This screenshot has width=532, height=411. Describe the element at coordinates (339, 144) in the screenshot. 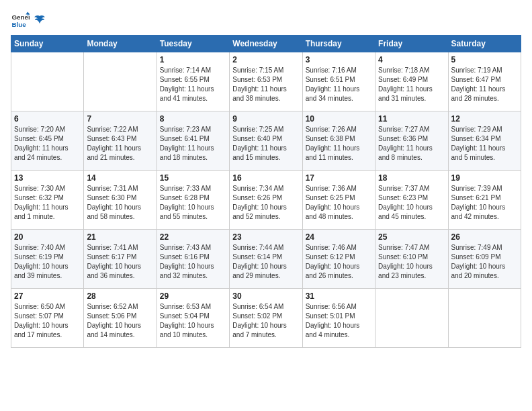

I see `day-info: Sunrise: 7:26 AM Sunset: 6:38 PM Dayligh…` at that location.